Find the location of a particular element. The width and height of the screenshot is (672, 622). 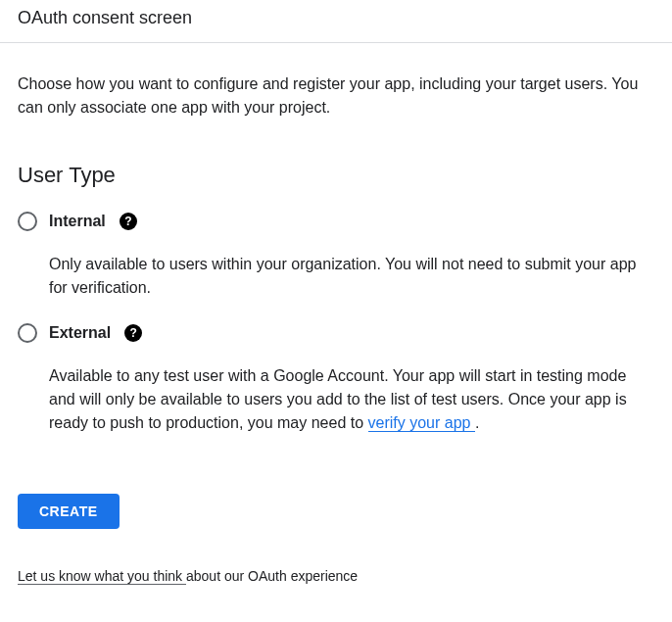

external-desc-before: Available to any test user with a Google… is located at coordinates (338, 400).